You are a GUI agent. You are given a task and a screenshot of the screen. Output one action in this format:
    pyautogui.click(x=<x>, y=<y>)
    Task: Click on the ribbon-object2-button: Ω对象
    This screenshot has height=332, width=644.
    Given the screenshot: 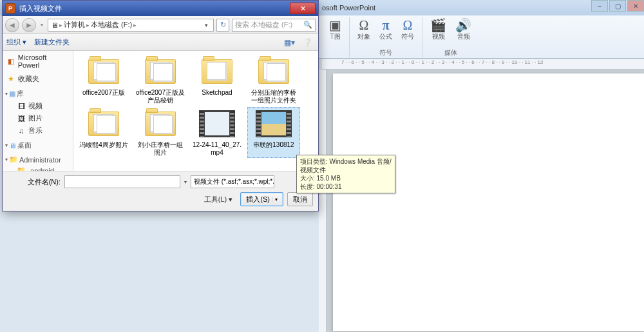 What is the action you would take?
    pyautogui.click(x=364, y=30)
    